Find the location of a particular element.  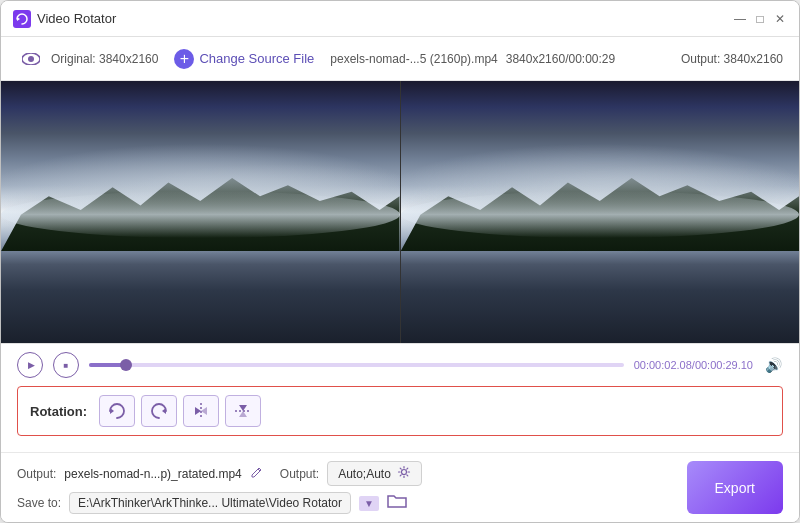

maximize-button: □ is located at coordinates (760, 19).